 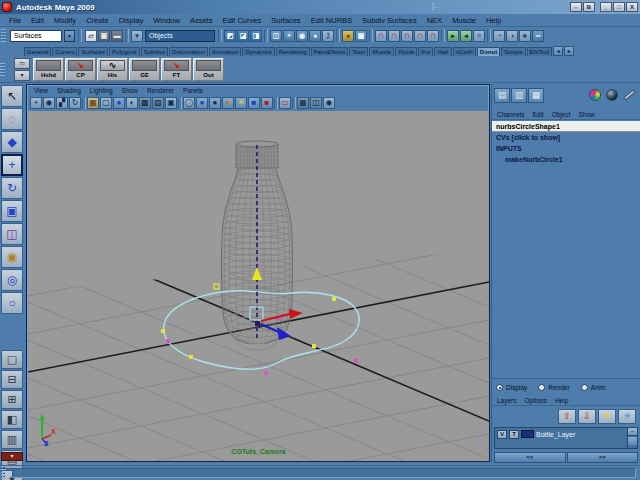 I want to click on use-all-lights-icon: ☀, so click(x=241, y=103).